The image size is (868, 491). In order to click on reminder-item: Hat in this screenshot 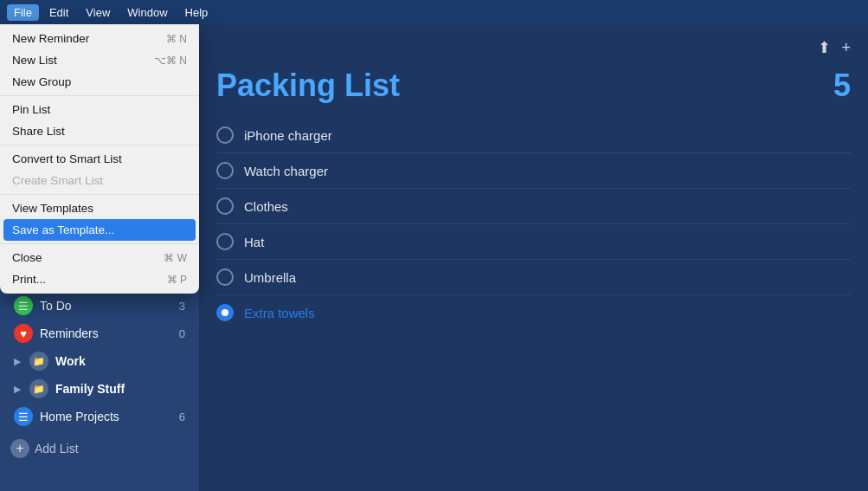, I will do `click(533, 242)`.